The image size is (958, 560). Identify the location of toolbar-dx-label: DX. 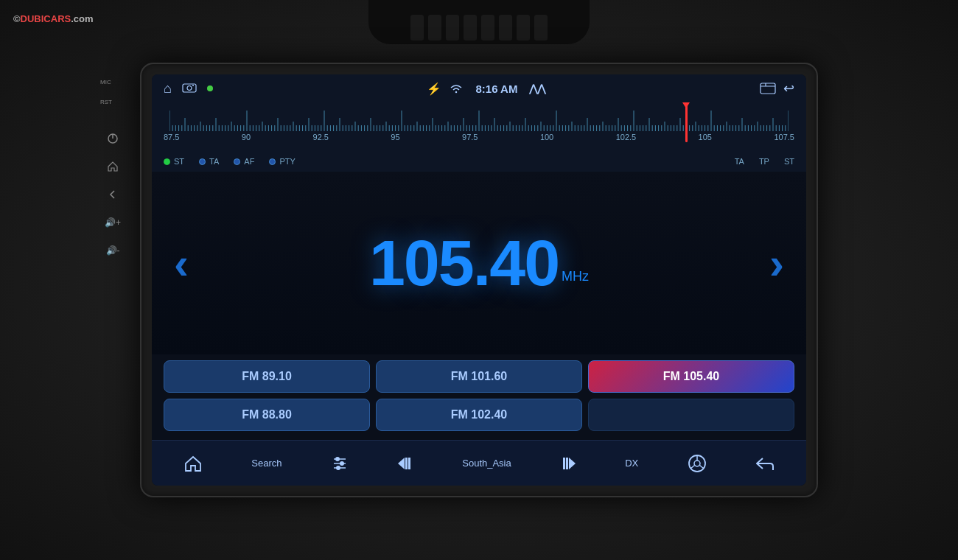
(632, 463).